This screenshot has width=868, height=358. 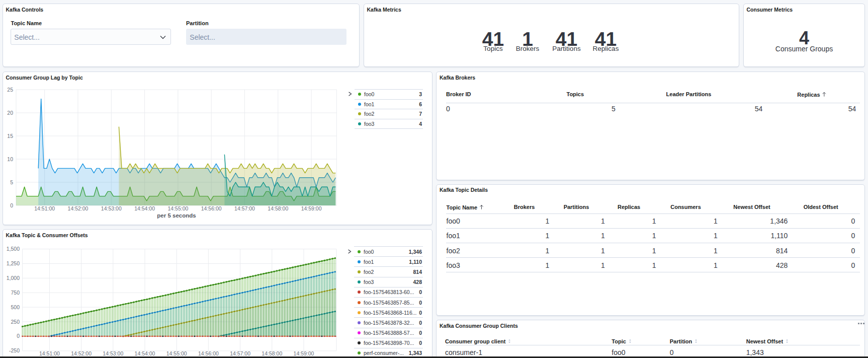 I want to click on svg-text: per 5 seconds, so click(x=176, y=216).